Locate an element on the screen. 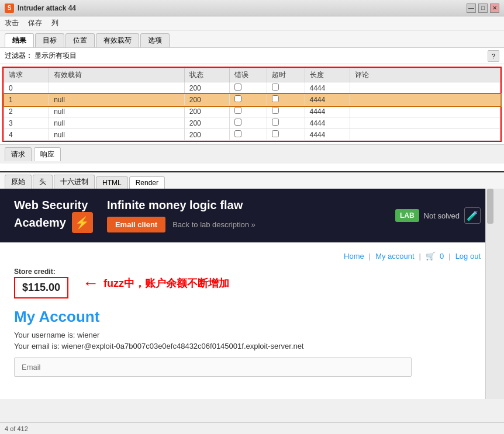  menubar: 攻击 保存 列 is located at coordinates (252, 23).